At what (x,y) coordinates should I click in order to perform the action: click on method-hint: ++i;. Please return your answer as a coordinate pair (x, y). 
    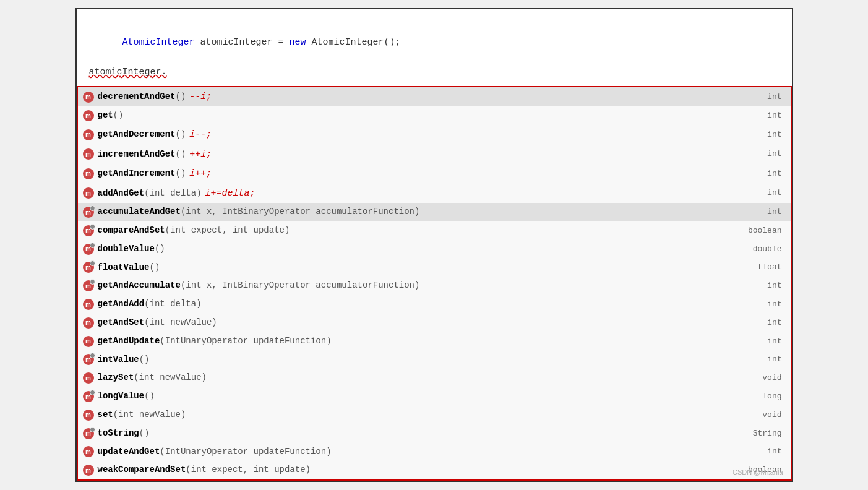
    Looking at the image, I should click on (200, 155).